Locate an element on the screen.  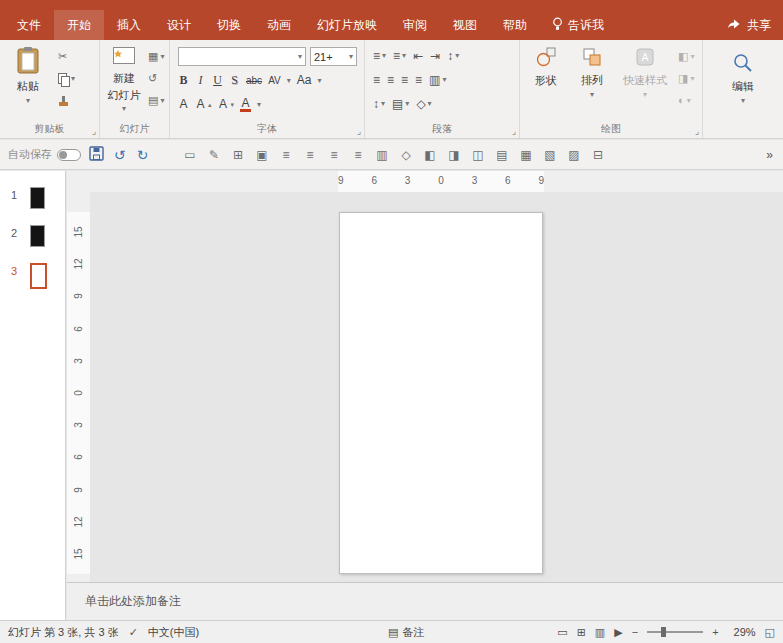
align-right-button: ≡ is located at coordinates (404, 80).